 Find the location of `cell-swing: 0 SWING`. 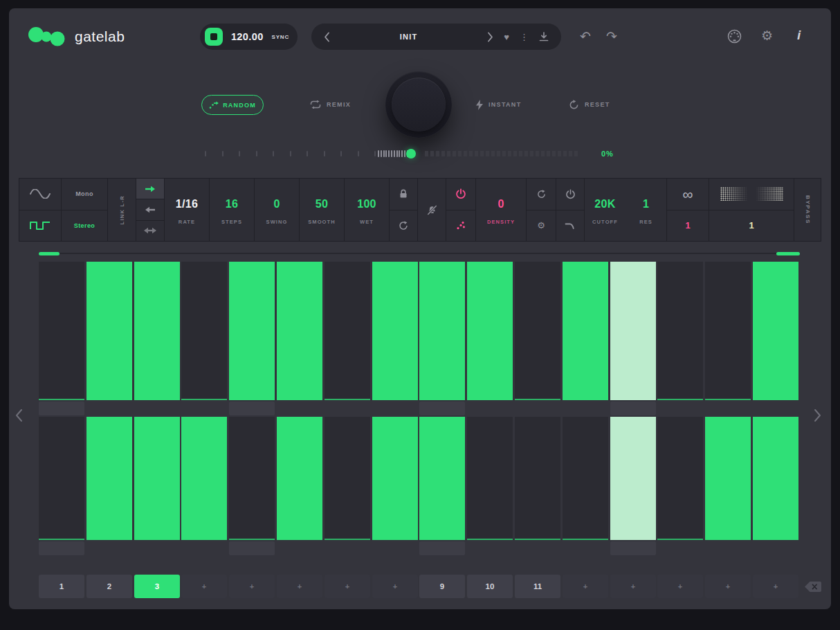

cell-swing: 0 SWING is located at coordinates (277, 210).